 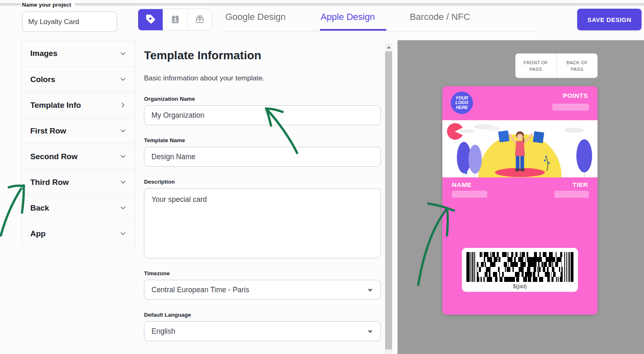 What do you see at coordinates (389, 47) in the screenshot?
I see `scroll-up-arrow-icon` at bounding box center [389, 47].